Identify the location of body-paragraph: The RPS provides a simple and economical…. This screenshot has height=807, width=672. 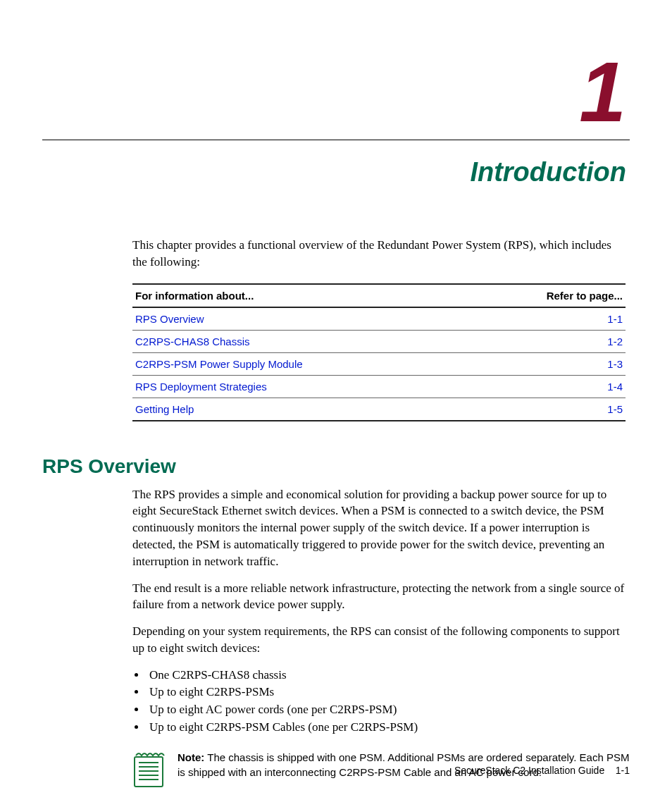
(381, 529).